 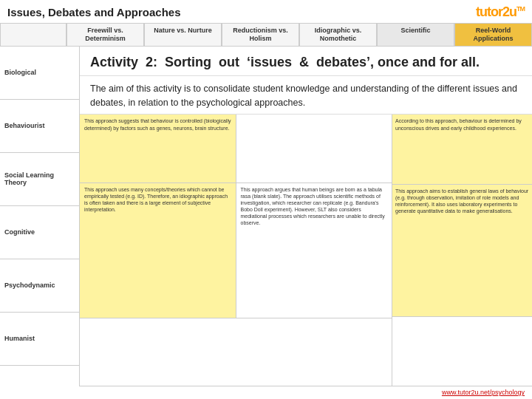 I want to click on cell-psychodynamic-text: This approach uses many concepts/theorie…, so click(x=156, y=200).